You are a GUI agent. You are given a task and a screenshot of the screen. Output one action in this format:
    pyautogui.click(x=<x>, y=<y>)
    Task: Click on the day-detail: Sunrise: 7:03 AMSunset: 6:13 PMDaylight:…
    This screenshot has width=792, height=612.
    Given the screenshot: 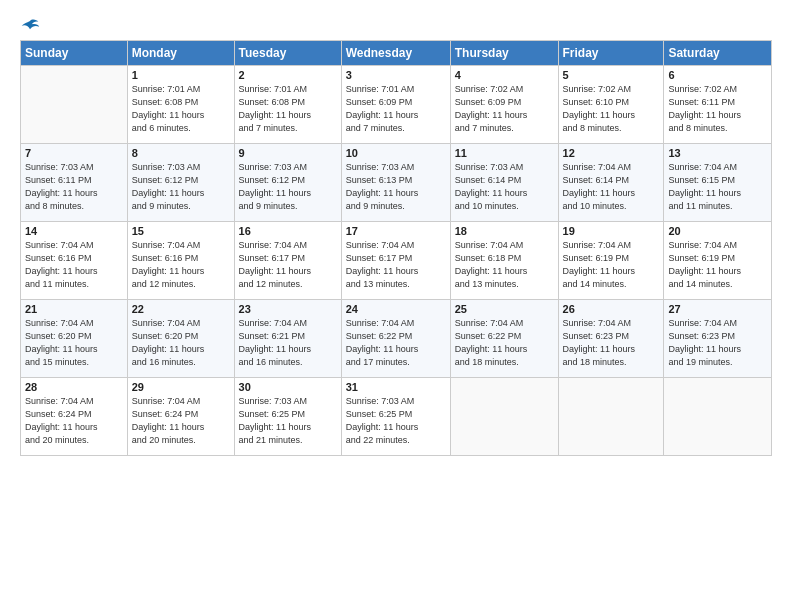 What is the action you would take?
    pyautogui.click(x=396, y=187)
    